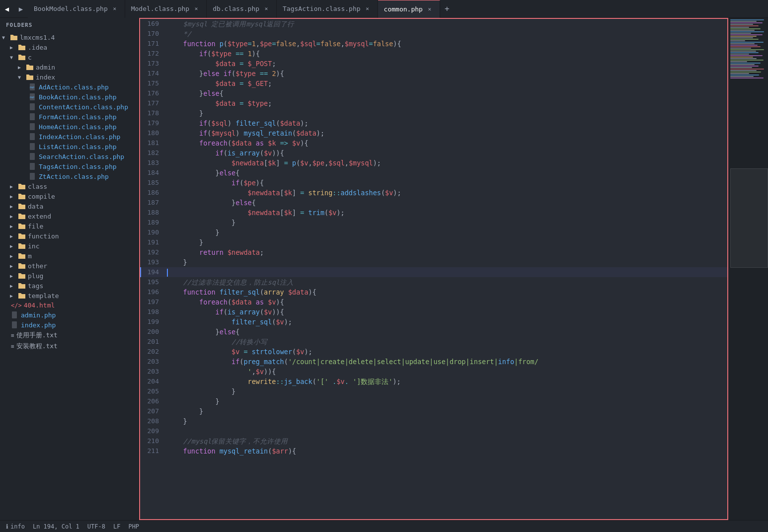 Image resolution: width=768 pixels, height=532 pixels. I want to click on sidebar-item-compile: ▶ compile, so click(70, 196).